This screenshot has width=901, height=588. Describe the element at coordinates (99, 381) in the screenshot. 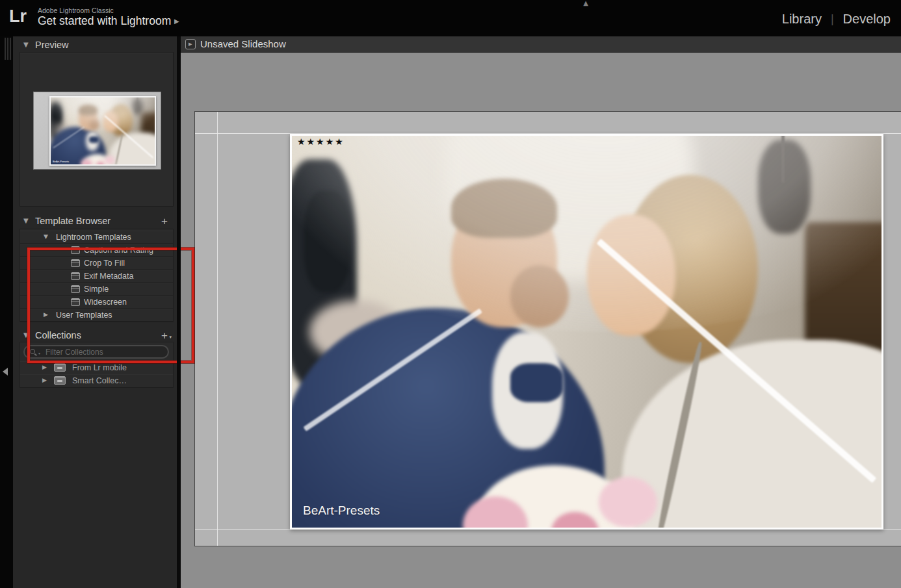

I see `collection-label: Smart Collec…` at that location.